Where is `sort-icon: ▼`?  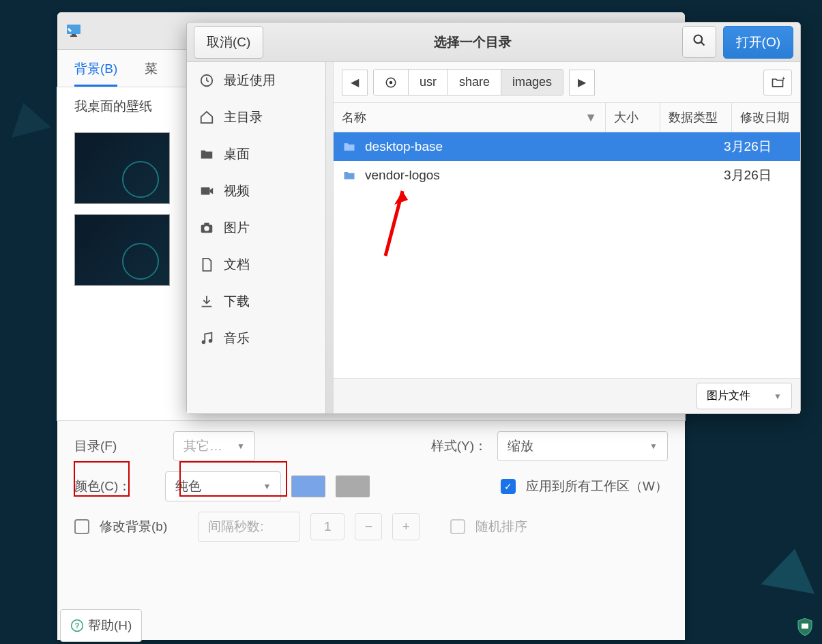 sort-icon: ▼ is located at coordinates (591, 117).